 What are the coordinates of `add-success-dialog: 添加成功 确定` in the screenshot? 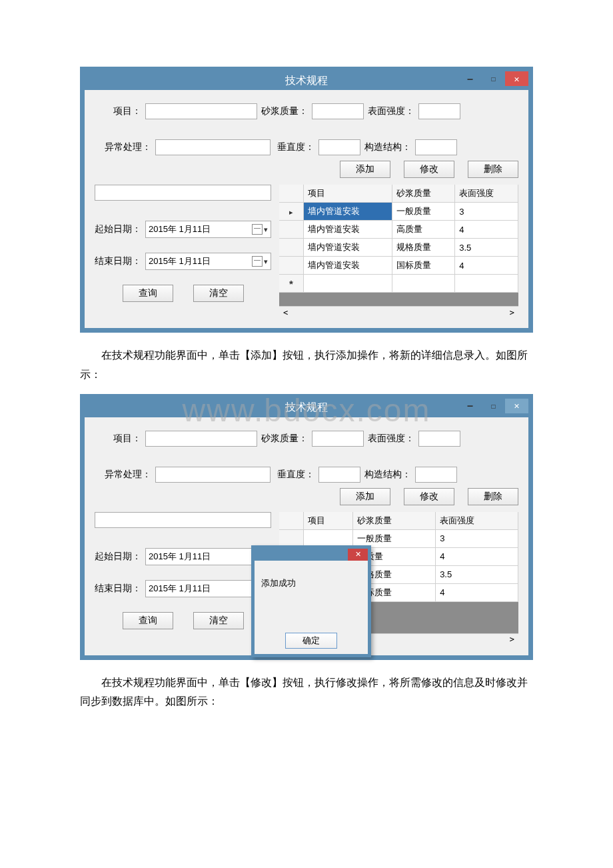 It's located at (311, 601).